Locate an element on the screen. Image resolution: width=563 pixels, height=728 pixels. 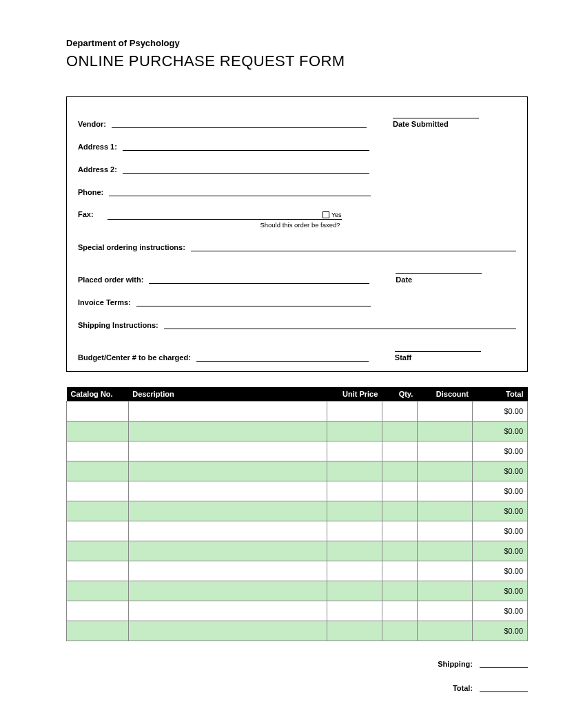
grand-total-label: Total: is located at coordinates (463, 688).